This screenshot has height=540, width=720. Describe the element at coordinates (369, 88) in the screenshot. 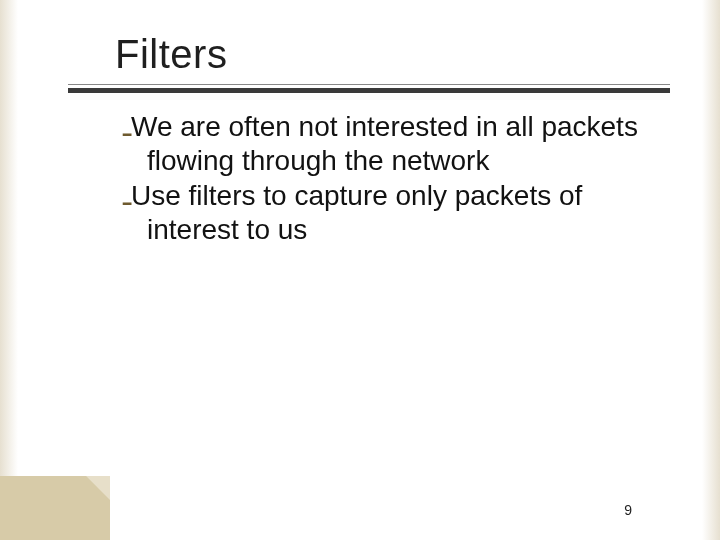

I see `title-rule` at that location.